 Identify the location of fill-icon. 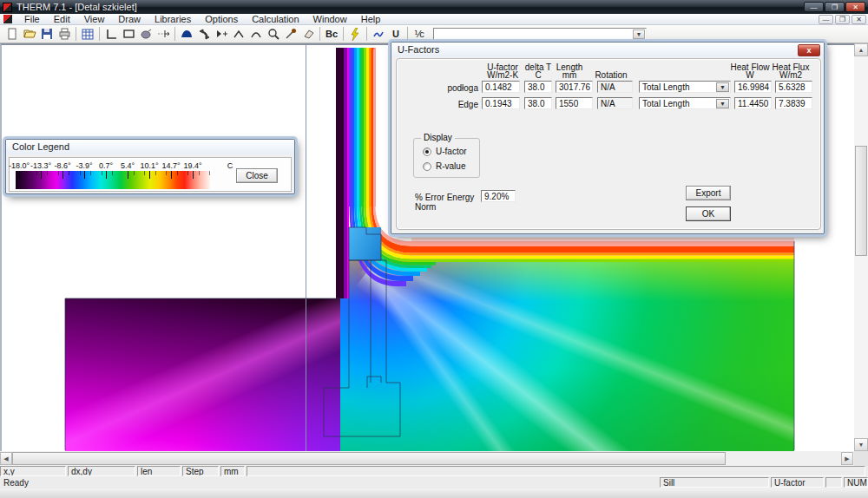
(146, 34).